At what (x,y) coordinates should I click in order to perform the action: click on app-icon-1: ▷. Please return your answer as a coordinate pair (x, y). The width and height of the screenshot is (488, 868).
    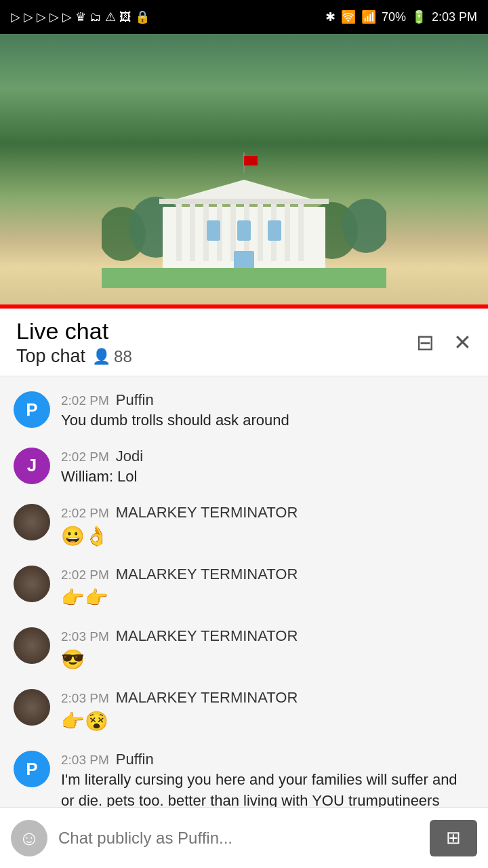
    Looking at the image, I should click on (16, 17).